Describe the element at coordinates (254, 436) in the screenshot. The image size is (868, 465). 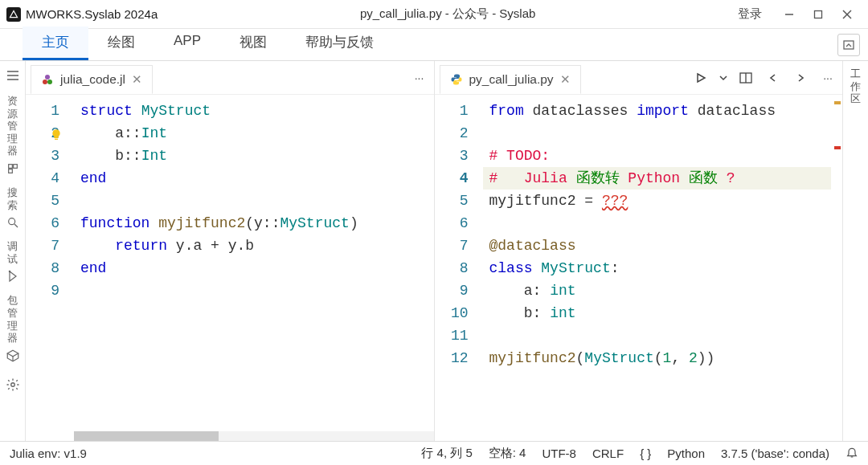
I see `horizontal-scrollbar` at that location.